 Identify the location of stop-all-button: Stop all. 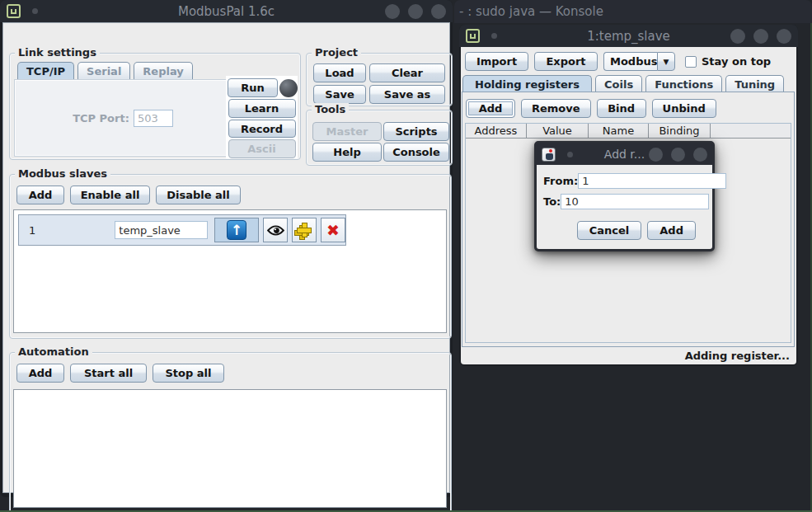
(188, 373).